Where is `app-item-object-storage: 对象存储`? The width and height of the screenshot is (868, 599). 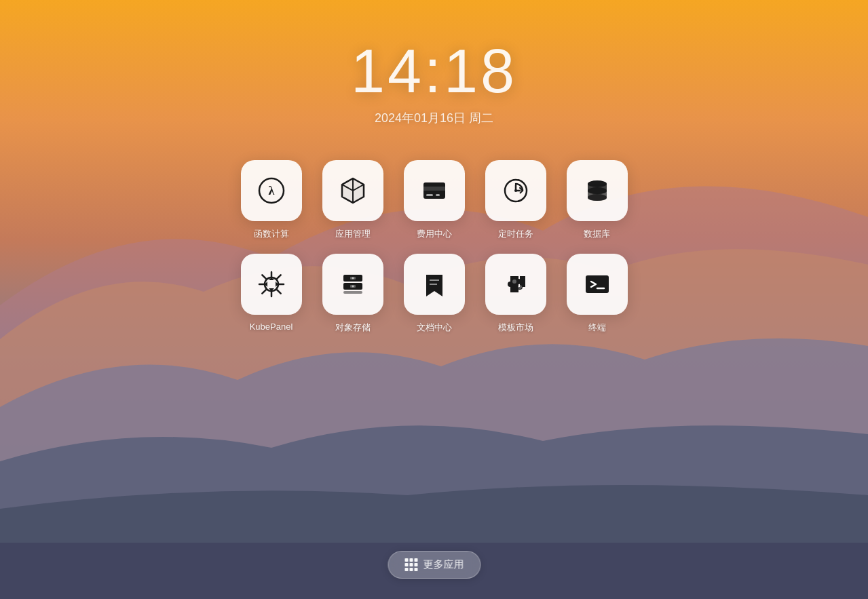 app-item-object-storage: 对象存储 is located at coordinates (353, 294).